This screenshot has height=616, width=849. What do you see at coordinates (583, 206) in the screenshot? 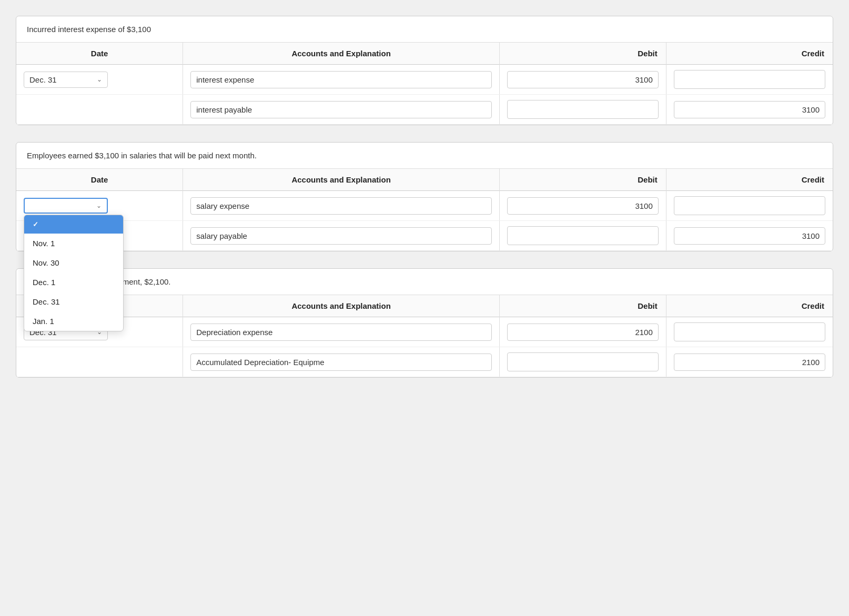
I see `block2-row1-debit-input` at bounding box center [583, 206].